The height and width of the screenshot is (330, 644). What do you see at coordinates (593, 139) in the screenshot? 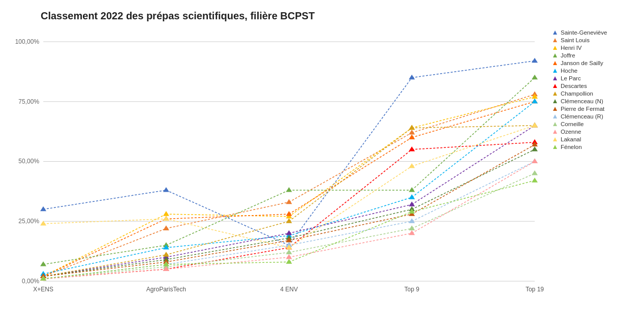
I see `legend-item: Lakanal` at bounding box center [593, 139].